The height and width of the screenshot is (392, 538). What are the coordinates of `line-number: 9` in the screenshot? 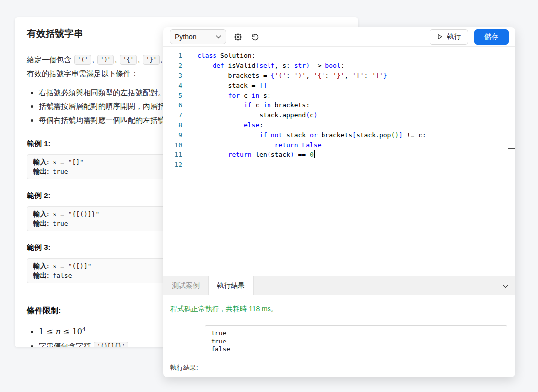 It's located at (173, 135).